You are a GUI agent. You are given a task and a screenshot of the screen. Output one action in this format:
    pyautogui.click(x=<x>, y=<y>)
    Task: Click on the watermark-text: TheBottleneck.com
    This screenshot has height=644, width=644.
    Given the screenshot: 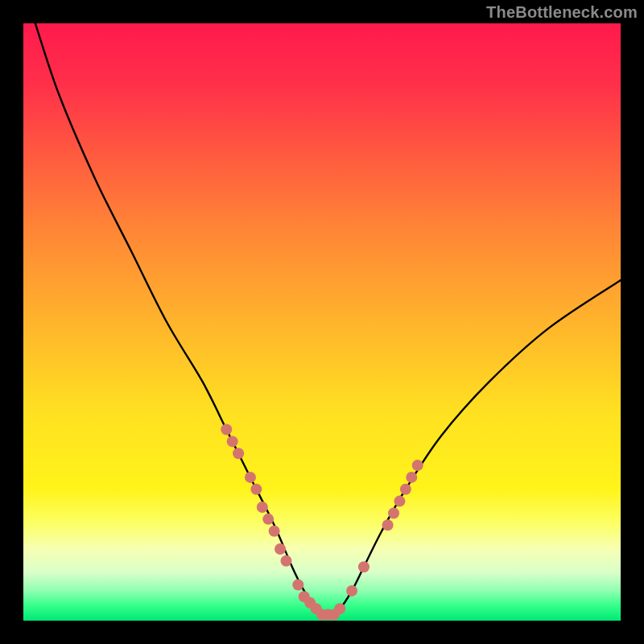 What is the action you would take?
    pyautogui.click(x=562, y=13)
    